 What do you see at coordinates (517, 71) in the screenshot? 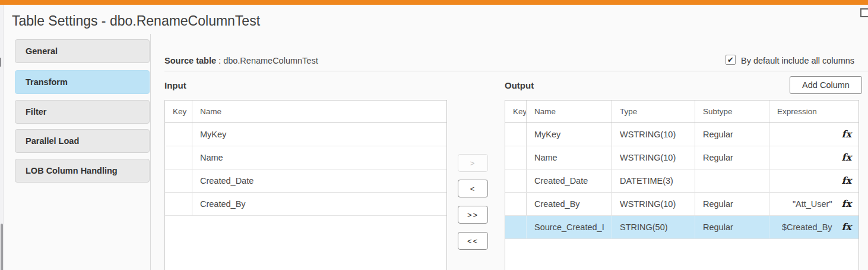
I see `header-divider` at bounding box center [517, 71].